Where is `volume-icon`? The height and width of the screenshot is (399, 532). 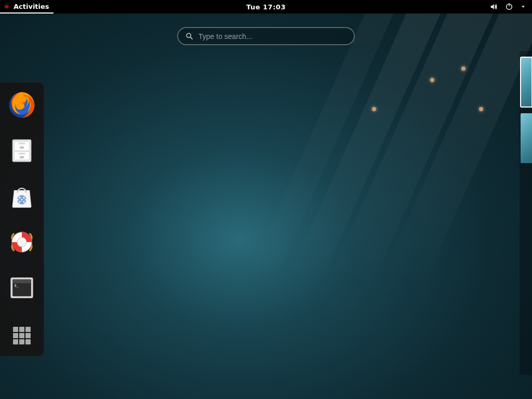 volume-icon is located at coordinates (494, 7).